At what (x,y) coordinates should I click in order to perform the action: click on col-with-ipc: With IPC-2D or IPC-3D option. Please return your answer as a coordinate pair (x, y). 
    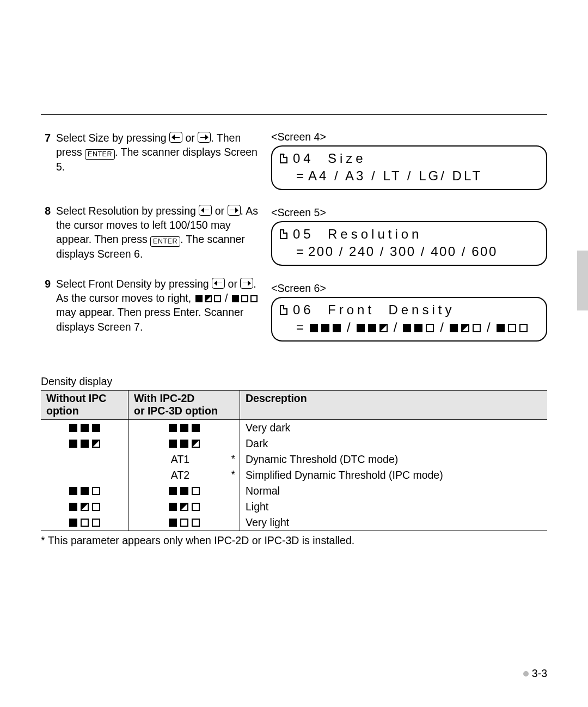
    Looking at the image, I should click on (184, 405).